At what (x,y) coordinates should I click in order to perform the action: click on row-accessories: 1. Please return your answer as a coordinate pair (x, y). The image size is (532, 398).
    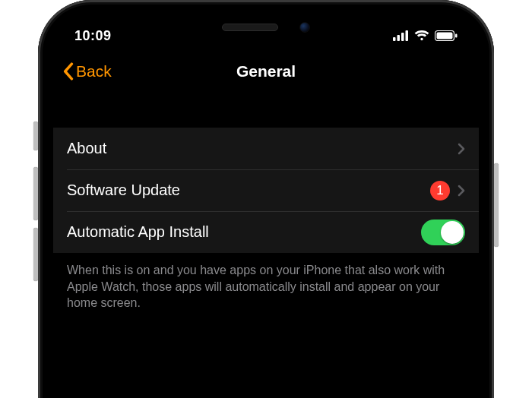
    Looking at the image, I should click on (448, 191).